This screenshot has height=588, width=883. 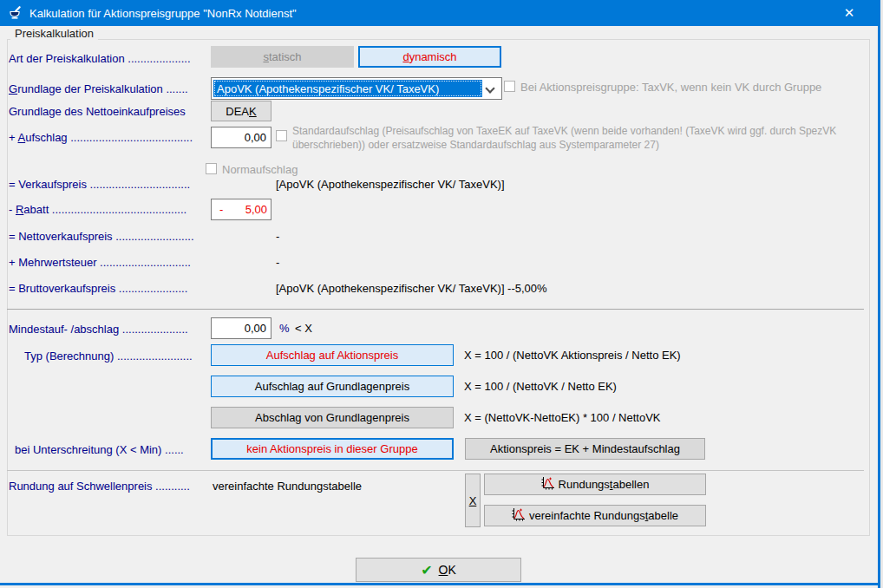 What do you see at coordinates (100, 59) in the screenshot?
I see `label-art-der-preiskalkulation: Art der Preiskalkulation ...............…` at bounding box center [100, 59].